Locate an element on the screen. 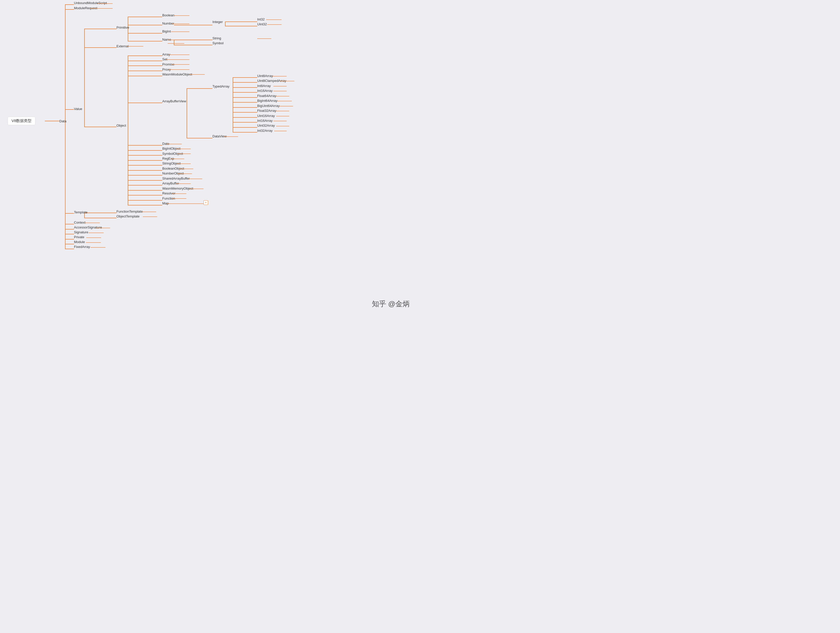  symbol-object-node: SymbolObject is located at coordinates (172, 154).